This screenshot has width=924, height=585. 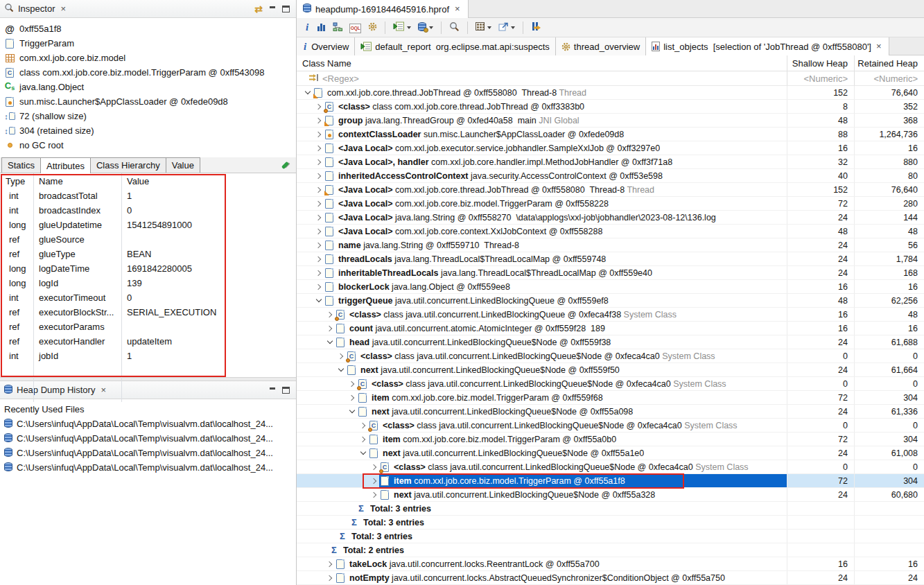 What do you see at coordinates (889, 63) in the screenshot?
I see `column-header-retained-heap: Retained Heap` at bounding box center [889, 63].